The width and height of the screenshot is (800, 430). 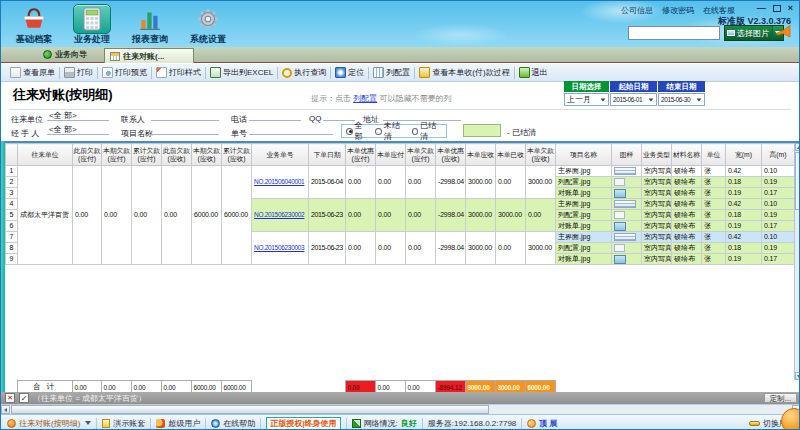 I want to click on col-header: 此前欠款(应付), so click(x=88, y=155).